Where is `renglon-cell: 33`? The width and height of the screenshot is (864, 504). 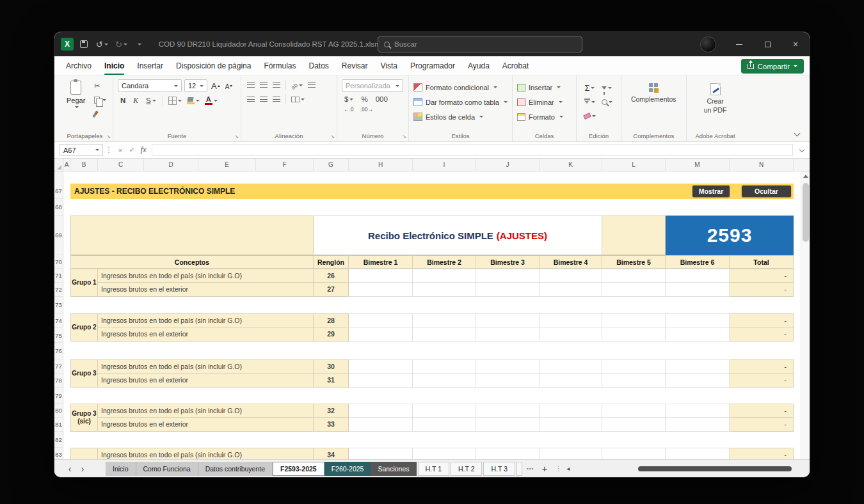
renglon-cell: 33 is located at coordinates (332, 425).